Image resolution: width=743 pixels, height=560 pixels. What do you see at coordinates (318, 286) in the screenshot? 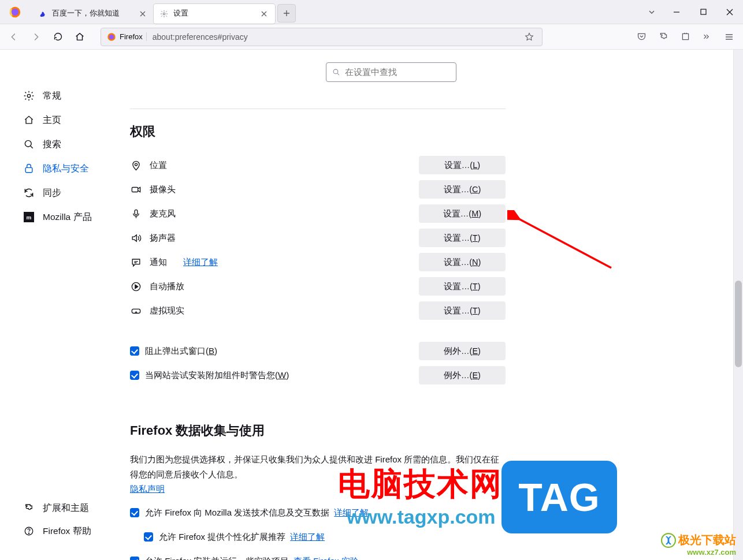
I see `permission-autoplay: 自动播放 设置…(T)` at bounding box center [318, 286].